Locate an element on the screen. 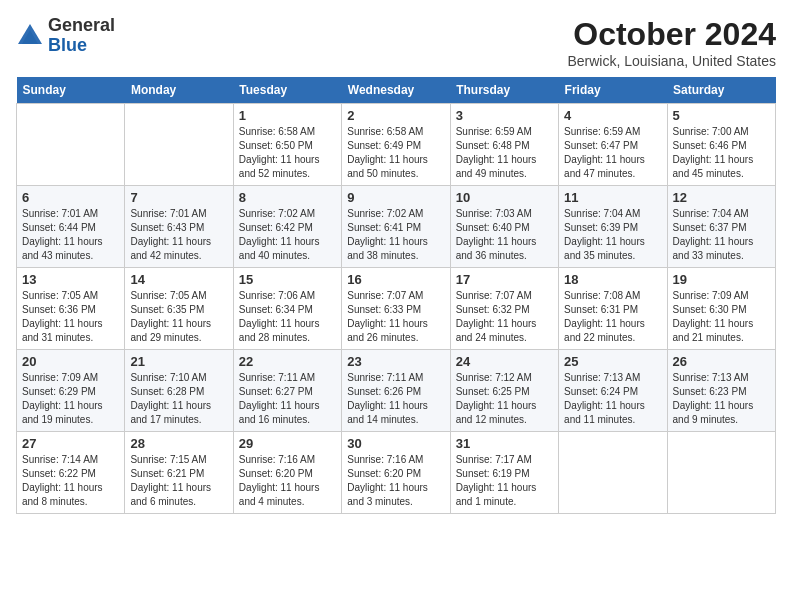  calendar-cell: 2Sunrise: 6:58 AM Sunset: 6:49 PM Daylig… is located at coordinates (396, 145).